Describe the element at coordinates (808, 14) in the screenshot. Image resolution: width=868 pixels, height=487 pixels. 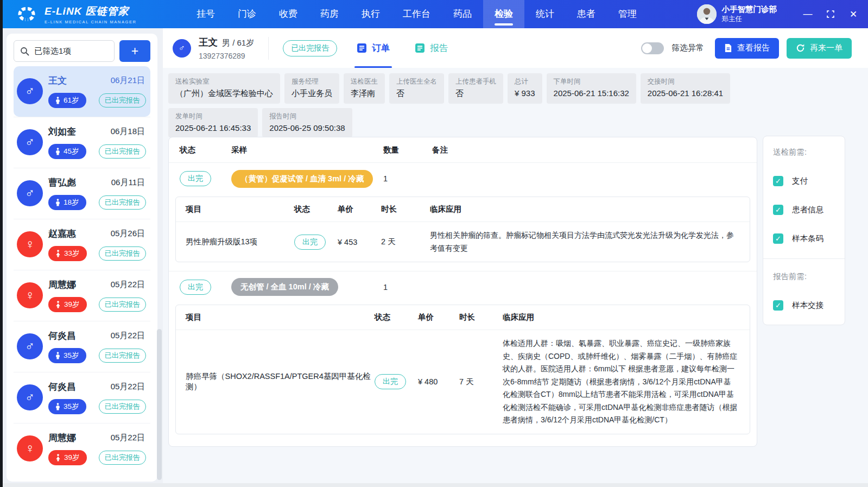
I see `minimize-icon: —` at that location.